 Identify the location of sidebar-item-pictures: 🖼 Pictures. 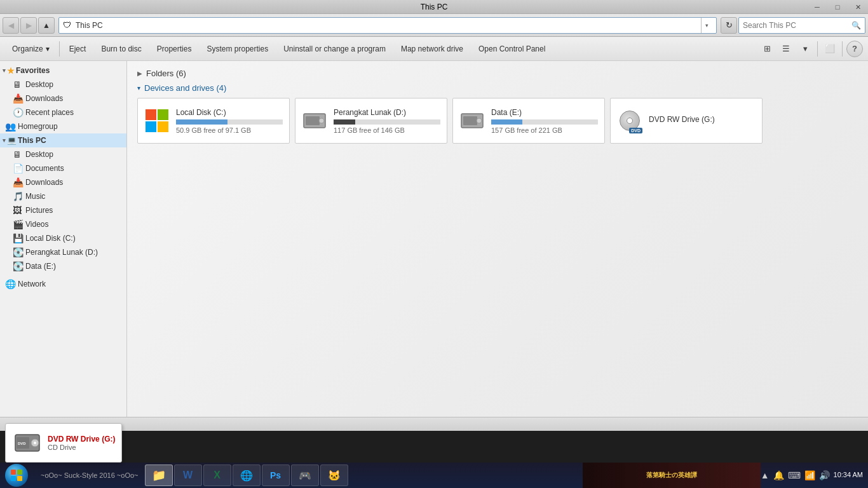
(64, 210).